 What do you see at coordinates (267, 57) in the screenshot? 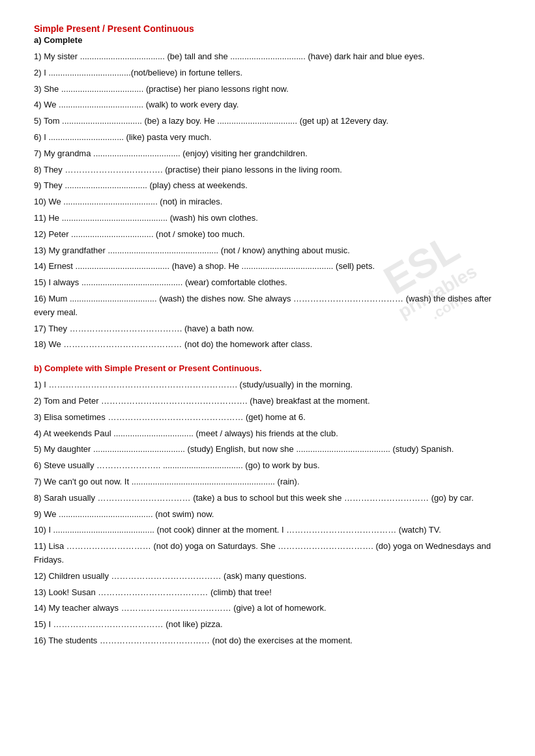
I see `section-a-item-1: 1) My sister ...........................…` at bounding box center [267, 57].